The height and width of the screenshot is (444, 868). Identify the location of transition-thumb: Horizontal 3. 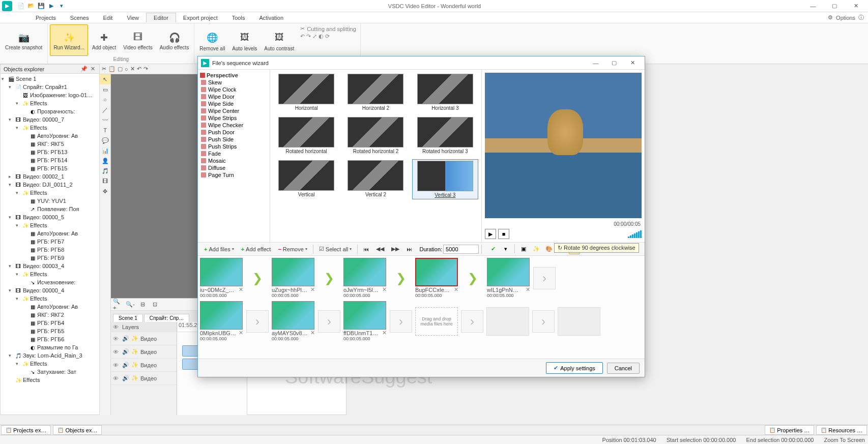
(445, 93).